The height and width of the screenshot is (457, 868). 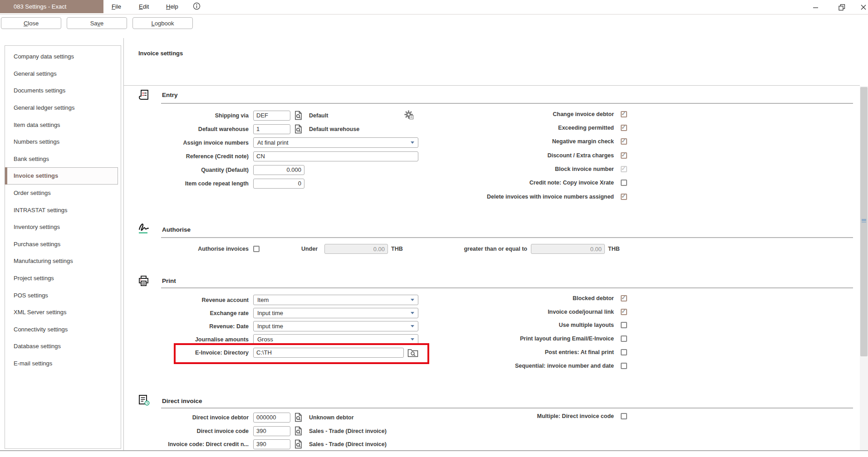 What do you see at coordinates (272, 418) in the screenshot?
I see `direct-invoice-debtor-input` at bounding box center [272, 418].